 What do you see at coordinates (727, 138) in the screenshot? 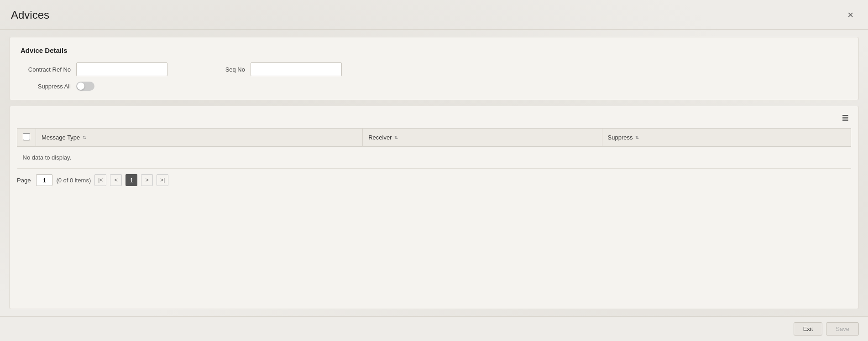
I see `header-suppress: Suppress ⇅` at bounding box center [727, 138].